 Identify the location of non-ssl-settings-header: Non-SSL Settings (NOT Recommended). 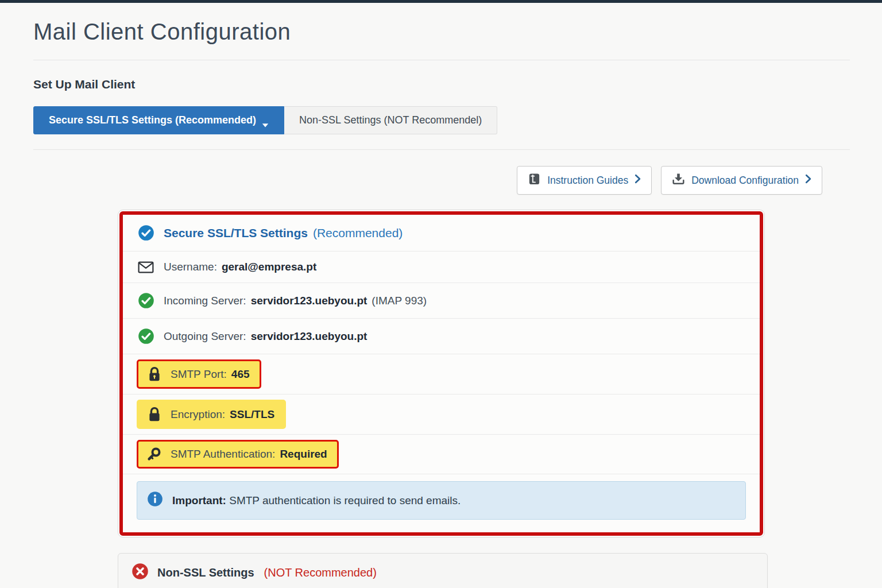
(443, 571).